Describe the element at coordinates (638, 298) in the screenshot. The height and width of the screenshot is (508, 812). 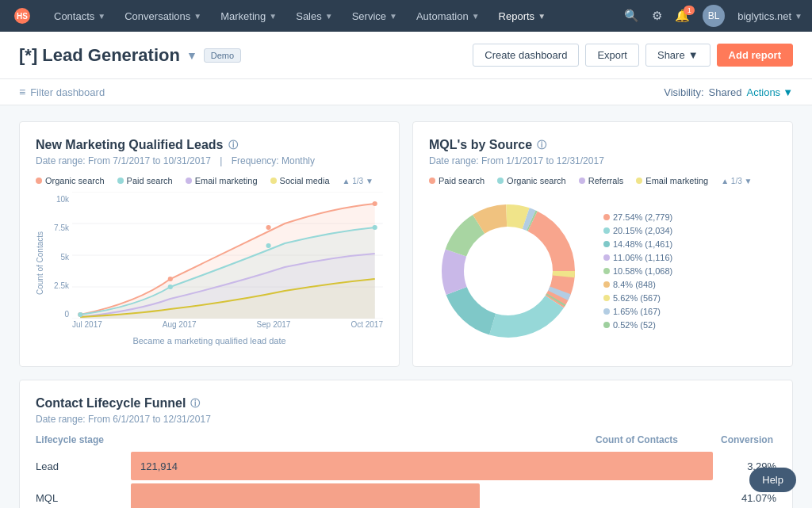
I see `donut-label-6: 5.62% (567)` at that location.